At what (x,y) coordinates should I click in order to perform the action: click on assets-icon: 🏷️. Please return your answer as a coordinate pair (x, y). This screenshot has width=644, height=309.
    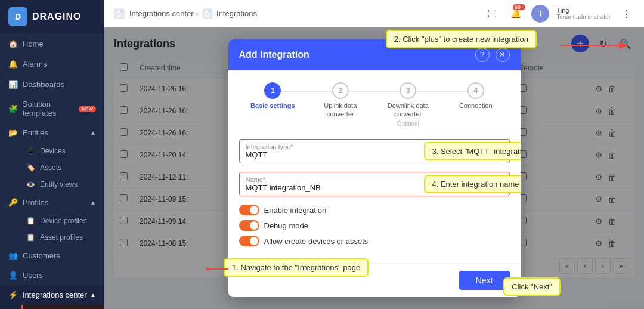
    Looking at the image, I should click on (31, 168).